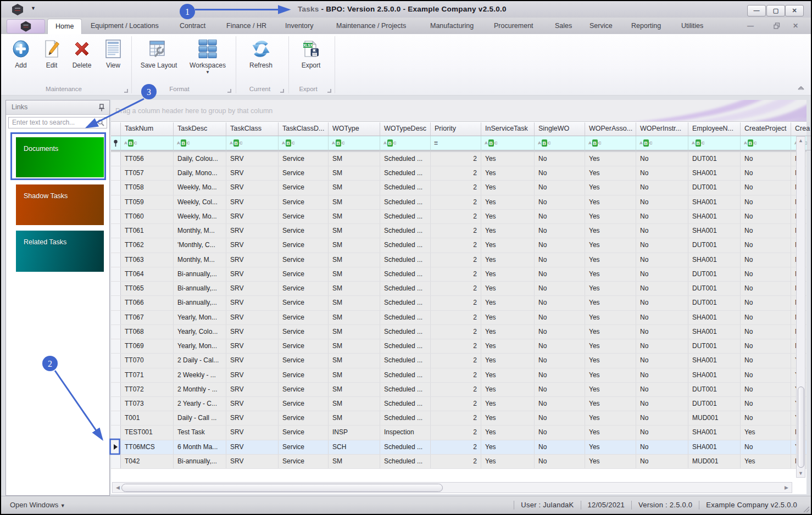  What do you see at coordinates (282, 488) in the screenshot?
I see `horizontal-scroll-thumb` at bounding box center [282, 488].